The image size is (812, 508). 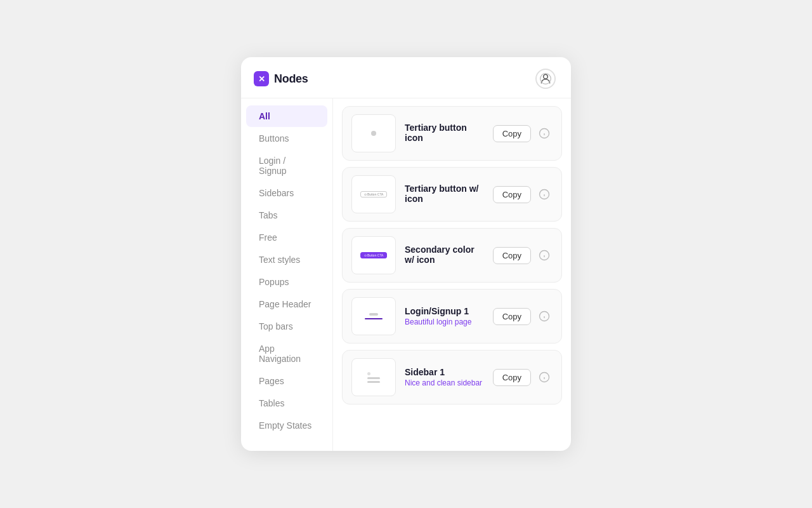 What do you see at coordinates (546, 79) in the screenshot?
I see `avatar-button` at bounding box center [546, 79].